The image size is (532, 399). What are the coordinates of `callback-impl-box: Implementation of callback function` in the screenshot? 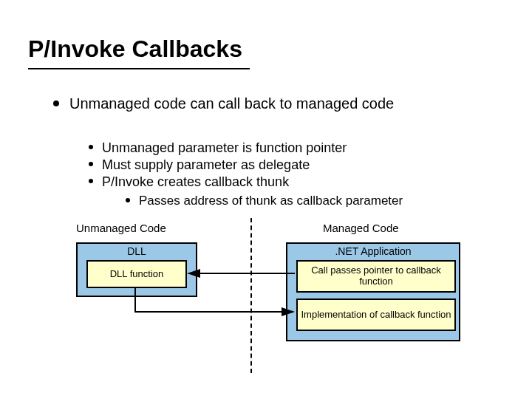 It's located at (376, 315).